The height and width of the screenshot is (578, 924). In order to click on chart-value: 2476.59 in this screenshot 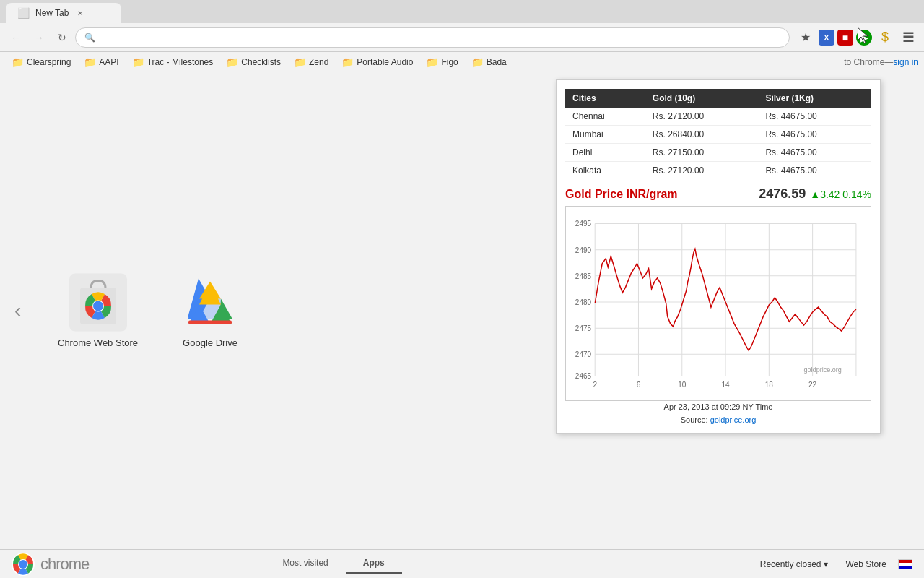, I will do `click(783, 194)`.